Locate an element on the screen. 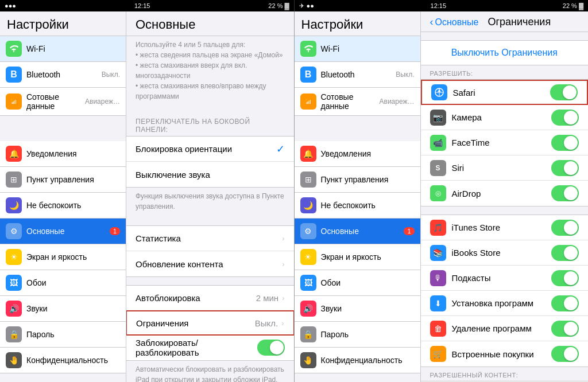 The height and width of the screenshot is (382, 588). restrict-row-safari: Safari is located at coordinates (505, 92).